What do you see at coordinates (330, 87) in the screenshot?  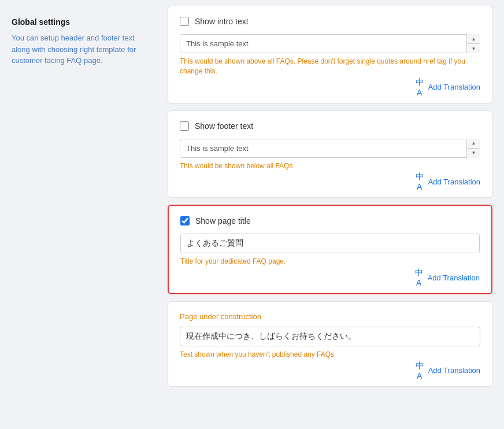 I see `intro-translation-row: 中A Add Translation` at bounding box center [330, 87].